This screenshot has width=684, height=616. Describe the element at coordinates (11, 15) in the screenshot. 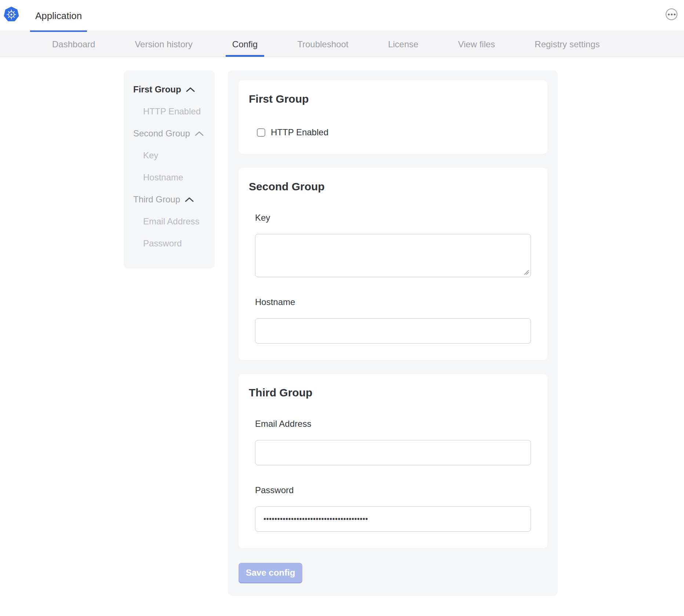

I see `kubernetes-logo-icon` at that location.